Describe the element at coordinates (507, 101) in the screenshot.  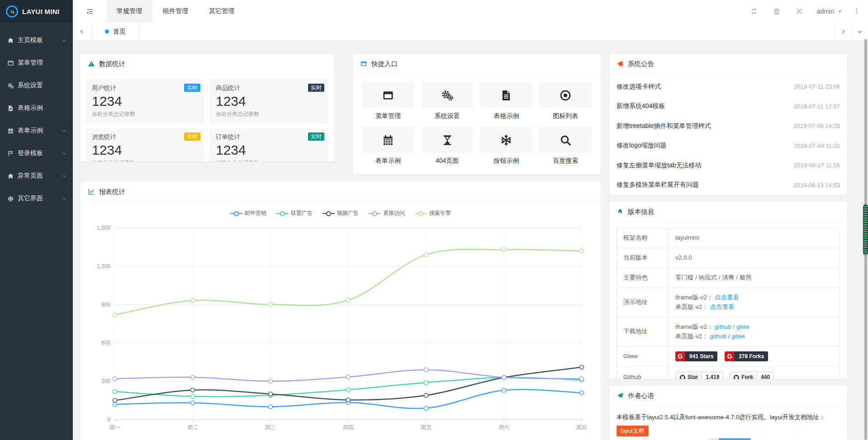
I see `quick-entry-item: 表格示例` at that location.